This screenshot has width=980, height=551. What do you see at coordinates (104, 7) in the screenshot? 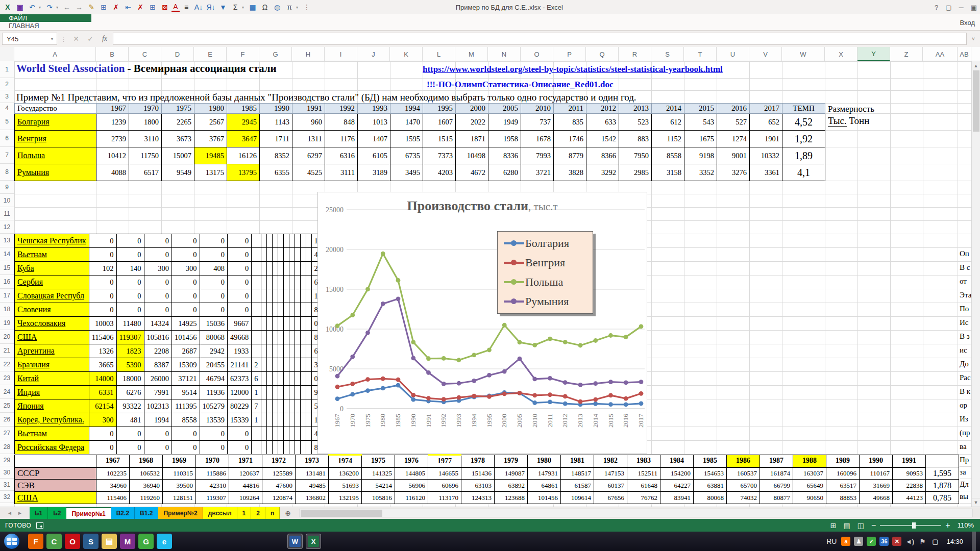
I see `insert-cells-icon: ⊞` at bounding box center [104, 7].